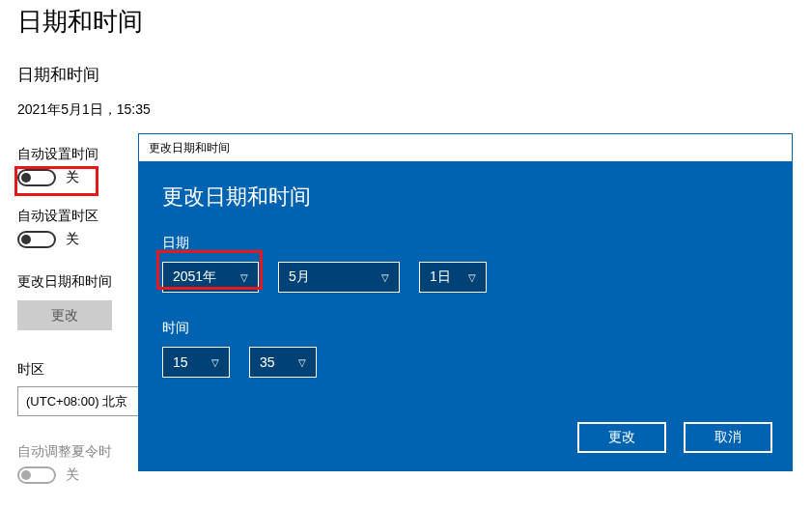 This screenshot has height=508, width=812. I want to click on hour-dropdown: 15 ▽, so click(196, 362).